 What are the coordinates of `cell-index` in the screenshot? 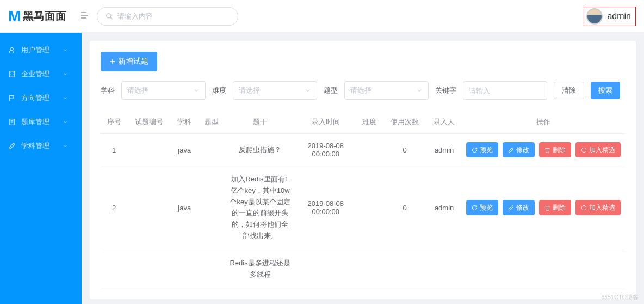 It's located at (114, 269).